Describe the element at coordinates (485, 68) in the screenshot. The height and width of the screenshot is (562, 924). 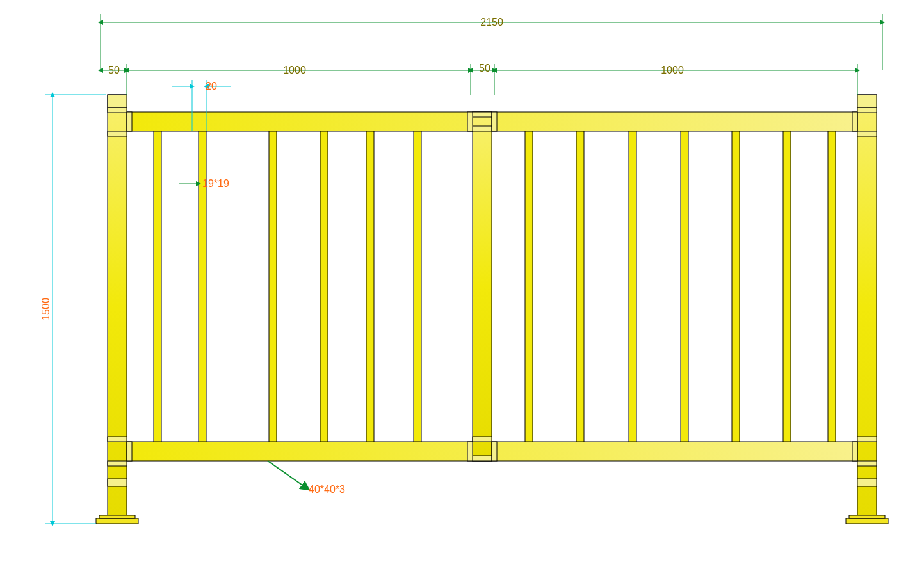
I see `dim-gap-50-mid: 50` at that location.